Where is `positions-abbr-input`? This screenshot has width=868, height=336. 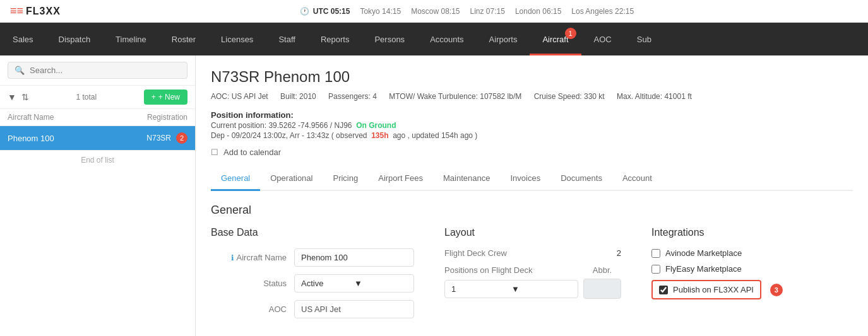 positions-abbr-input is located at coordinates (602, 289).